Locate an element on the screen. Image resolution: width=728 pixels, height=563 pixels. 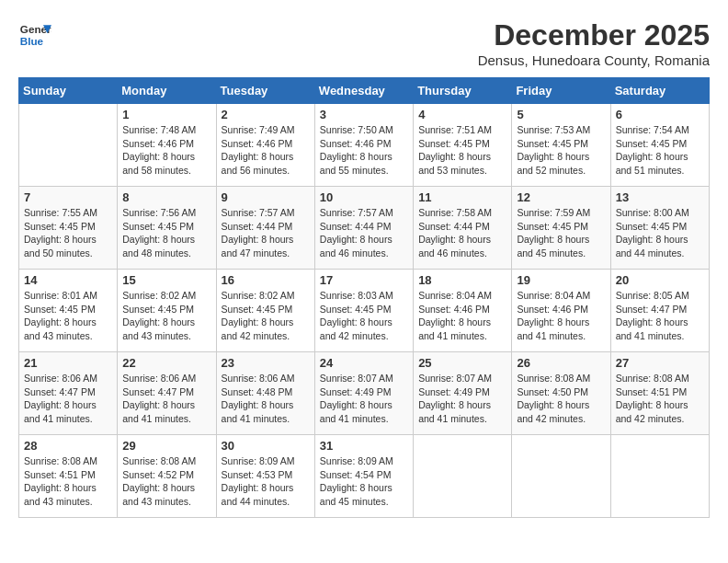
header-row: SundayMondayTuesdayWednesdayThursdayFrid… is located at coordinates (364, 91).